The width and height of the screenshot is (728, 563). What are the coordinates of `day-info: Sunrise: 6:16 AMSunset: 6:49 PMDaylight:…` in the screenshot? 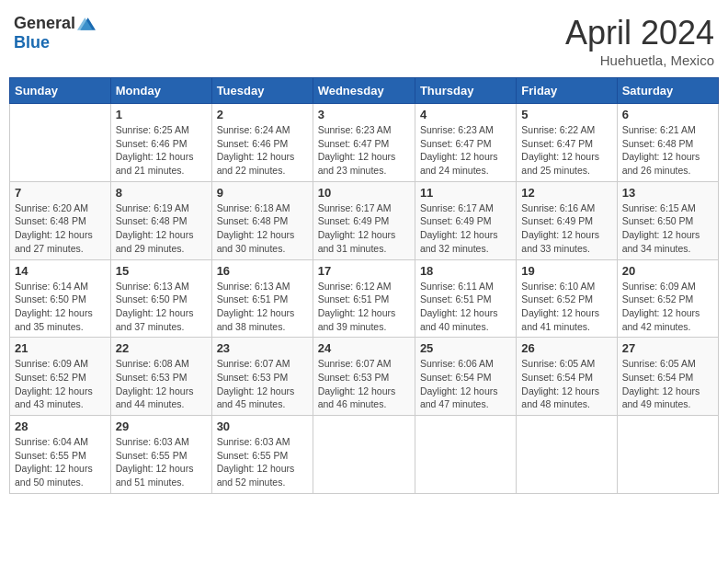 It's located at (566, 228).